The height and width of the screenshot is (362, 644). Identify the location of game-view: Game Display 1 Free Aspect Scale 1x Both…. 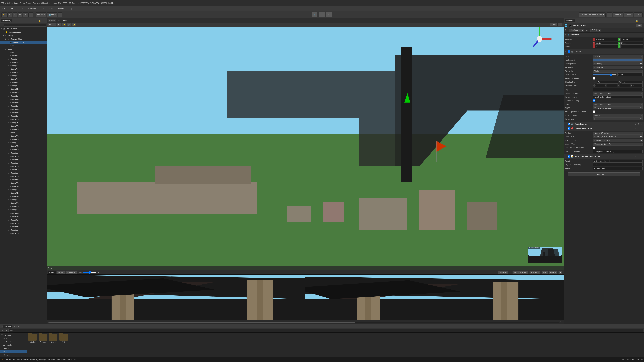
(305, 297).